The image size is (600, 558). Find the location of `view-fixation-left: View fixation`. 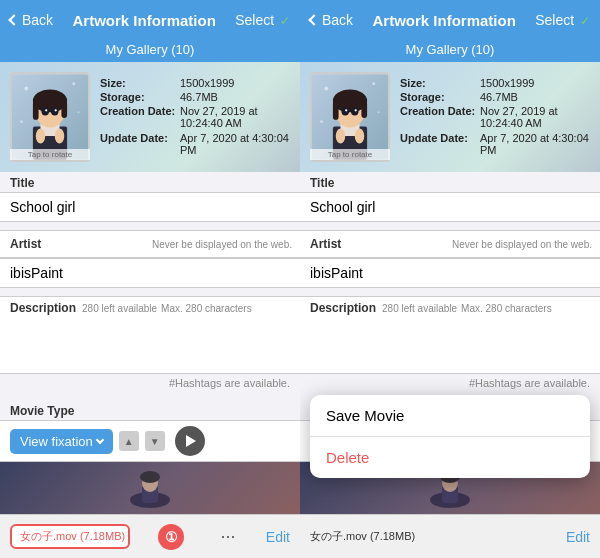

view-fixation-left: View fixation is located at coordinates (56, 442).